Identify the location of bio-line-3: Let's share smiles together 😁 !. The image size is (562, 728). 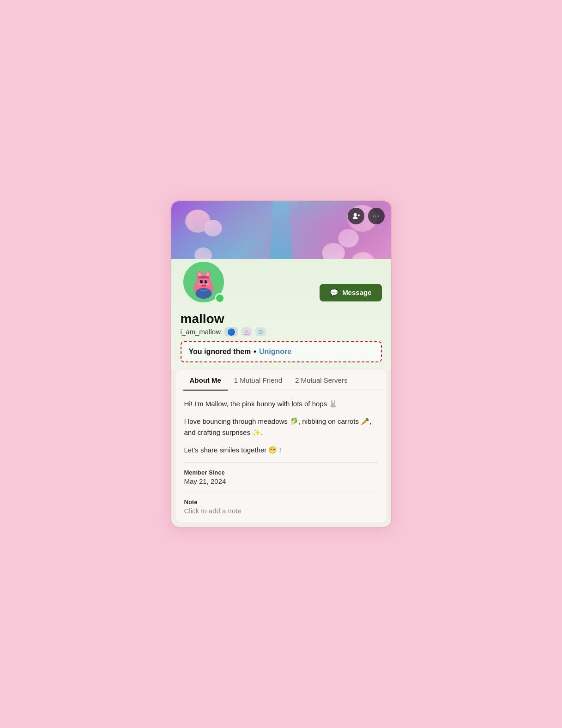
(281, 450).